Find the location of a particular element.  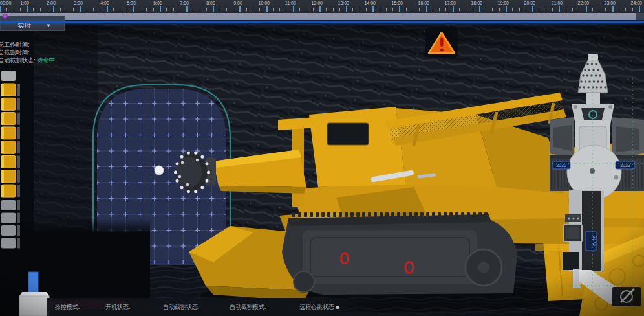

hour-label: 2:00 is located at coordinates (52, 3).